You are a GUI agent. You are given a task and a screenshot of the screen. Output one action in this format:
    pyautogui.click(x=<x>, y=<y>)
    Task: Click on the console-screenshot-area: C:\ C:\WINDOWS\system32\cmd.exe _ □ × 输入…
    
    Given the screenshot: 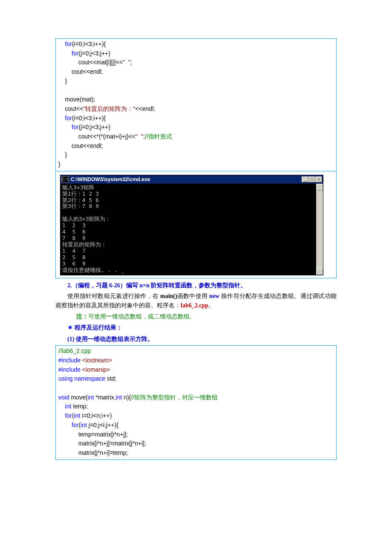 What is the action you would take?
    pyautogui.click(x=196, y=224)
    